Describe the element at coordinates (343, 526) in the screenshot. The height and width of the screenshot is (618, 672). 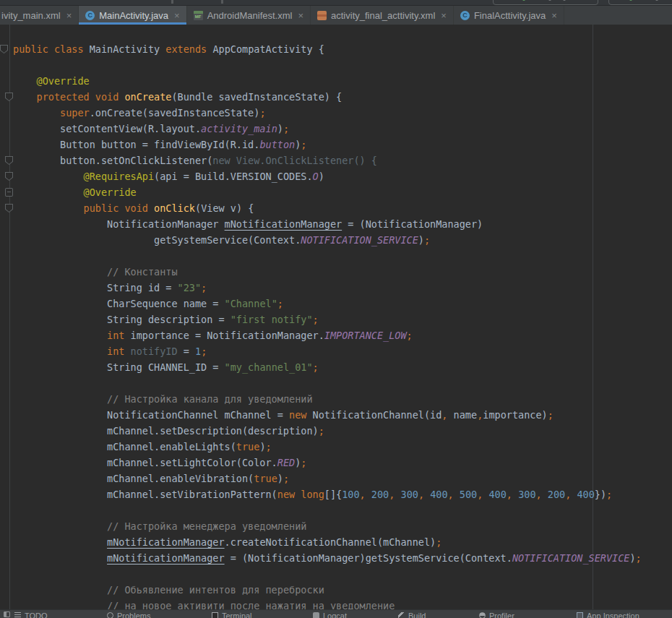
I see `code-line: // Настройка менеджера уведомлений` at that location.